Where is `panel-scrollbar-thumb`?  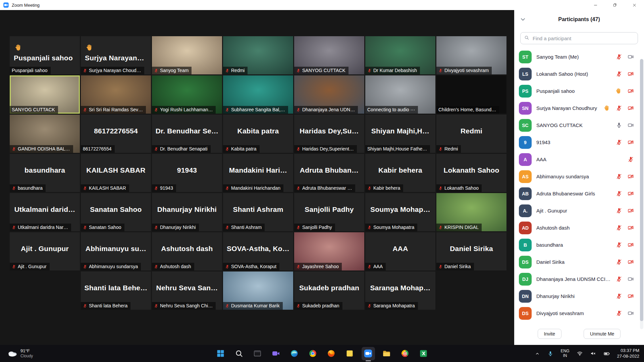 panel-scrollbar-thumb is located at coordinates (642, 190).